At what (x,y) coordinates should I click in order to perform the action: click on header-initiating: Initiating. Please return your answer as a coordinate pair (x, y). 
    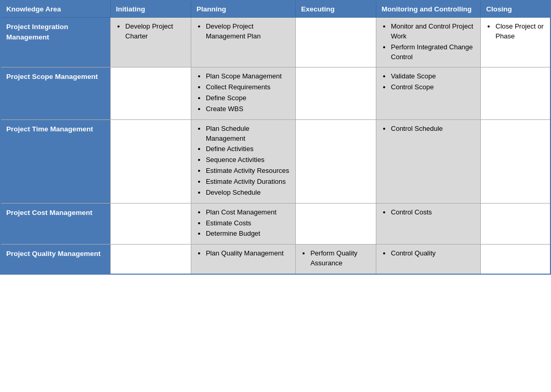
    Looking at the image, I should click on (151, 9).